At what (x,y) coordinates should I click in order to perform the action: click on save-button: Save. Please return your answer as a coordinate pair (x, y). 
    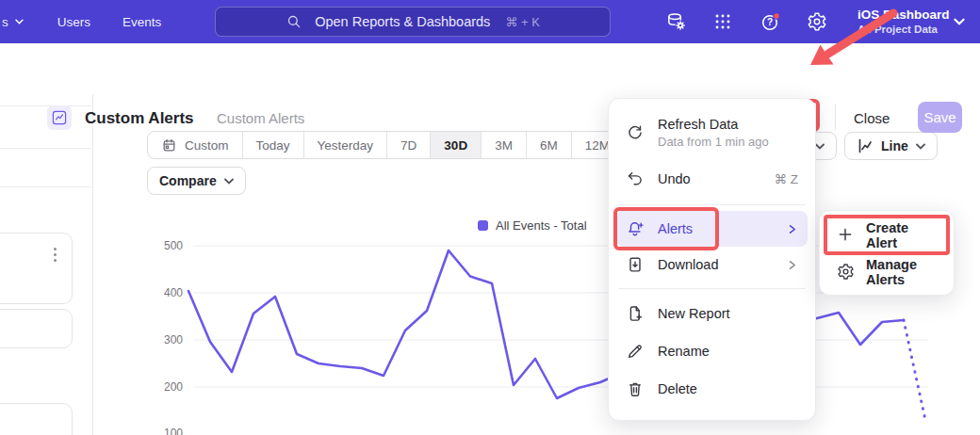
    Looking at the image, I should click on (940, 117).